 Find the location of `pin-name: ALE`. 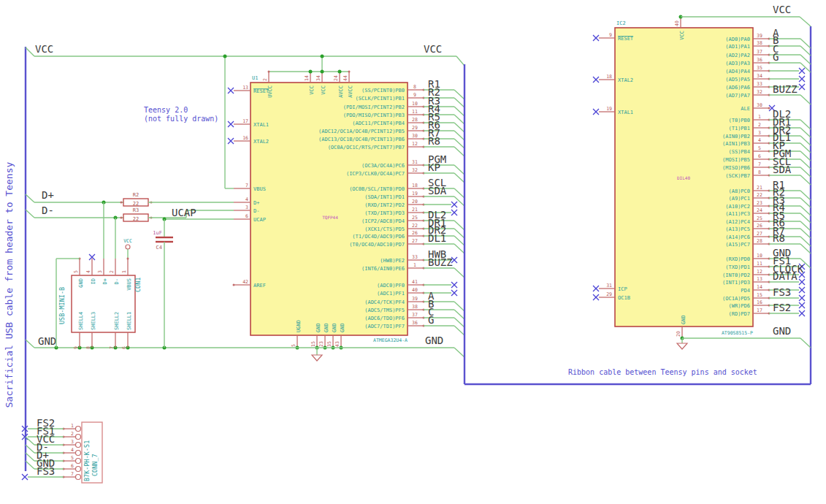

pin-name: ALE is located at coordinates (745, 109).